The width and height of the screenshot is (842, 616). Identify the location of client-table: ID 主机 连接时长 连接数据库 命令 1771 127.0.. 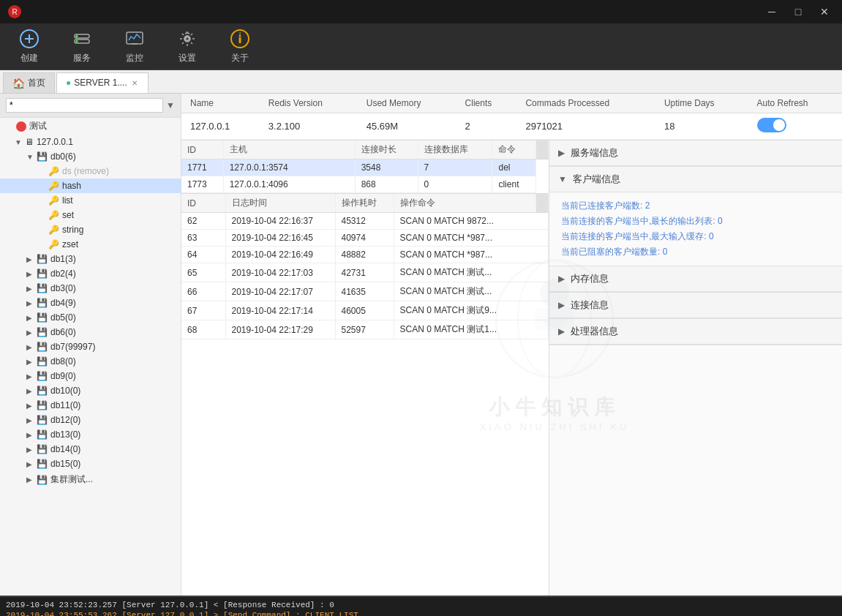
(365, 167).